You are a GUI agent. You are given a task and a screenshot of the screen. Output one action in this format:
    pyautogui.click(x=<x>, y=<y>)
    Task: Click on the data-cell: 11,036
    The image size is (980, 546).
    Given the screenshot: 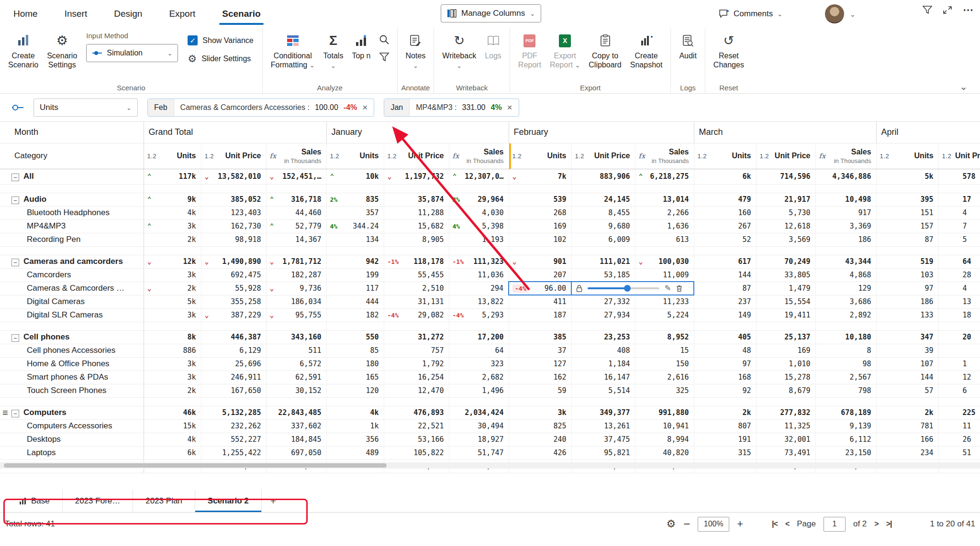 What is the action you would take?
    pyautogui.click(x=479, y=275)
    